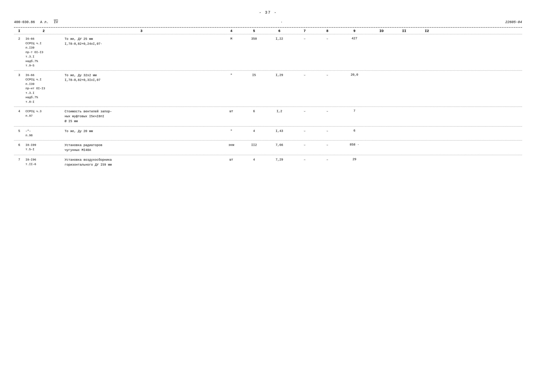 The image size is (536, 392). I want to click on row-total: 427, so click(354, 38).